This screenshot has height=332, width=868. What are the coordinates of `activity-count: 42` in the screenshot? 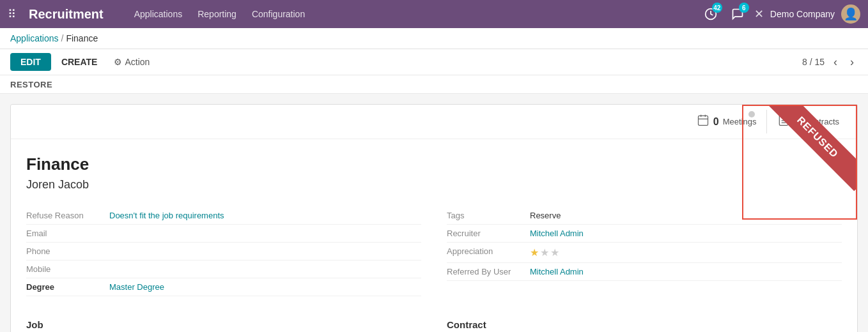 It's located at (717, 8).